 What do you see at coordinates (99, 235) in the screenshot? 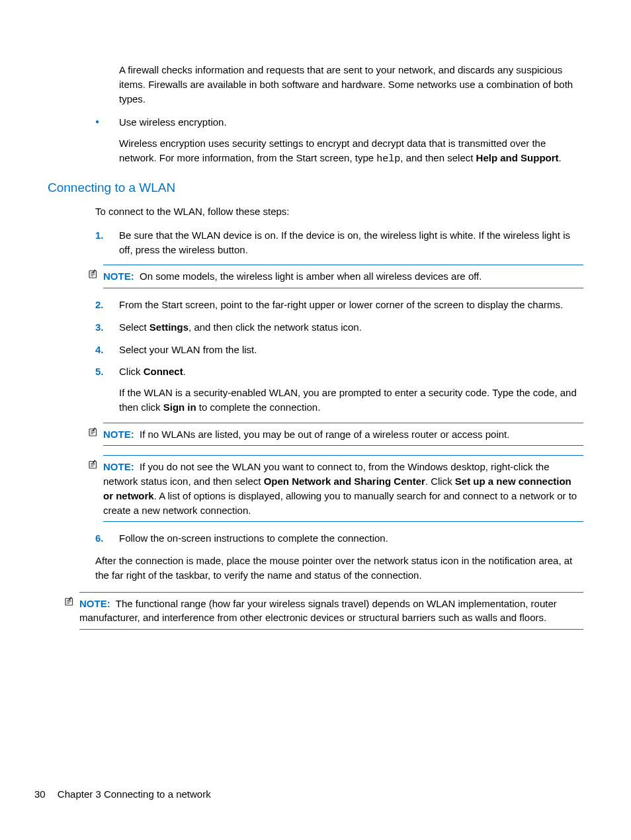
I see `step-number: 1.` at bounding box center [99, 235].